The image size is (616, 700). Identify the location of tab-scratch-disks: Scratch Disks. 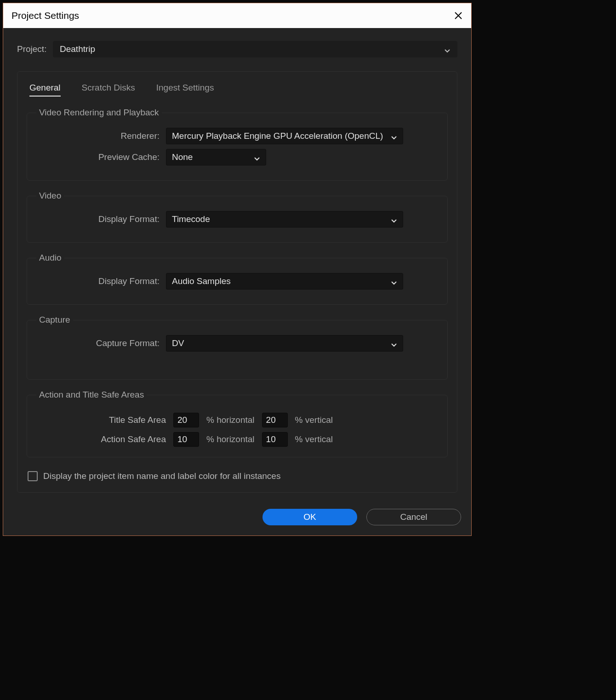
(108, 90).